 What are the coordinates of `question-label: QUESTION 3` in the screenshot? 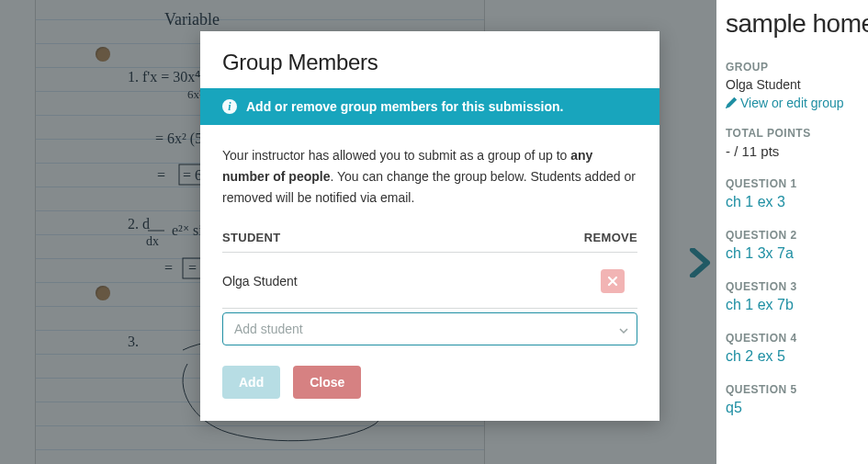 It's located at (797, 287).